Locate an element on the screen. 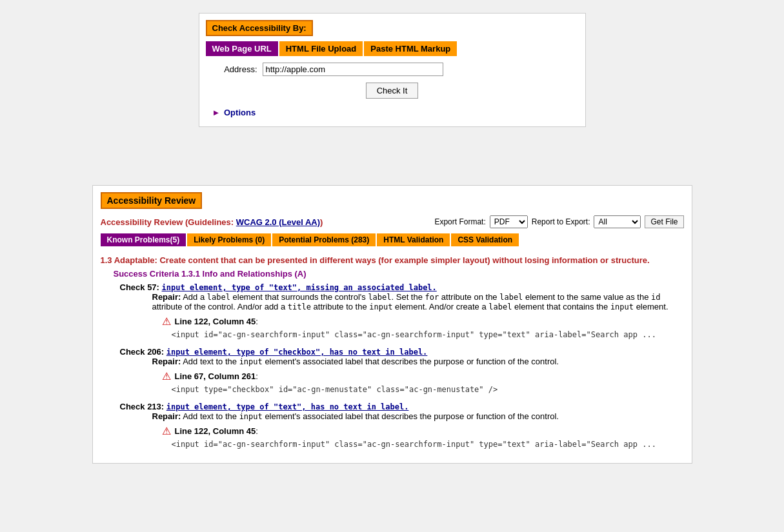 The image size is (784, 532). success-criteria: Success Criteria 1.3.1 Info and Relation… is located at coordinates (399, 273).